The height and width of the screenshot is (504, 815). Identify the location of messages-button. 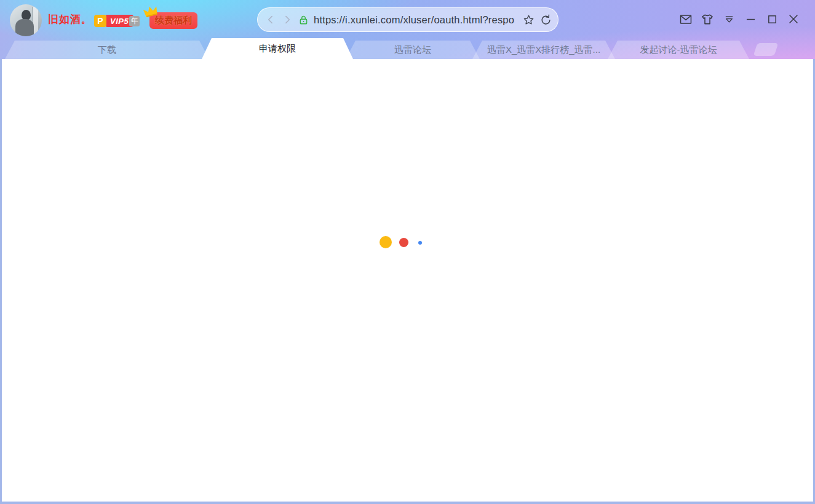
(686, 19).